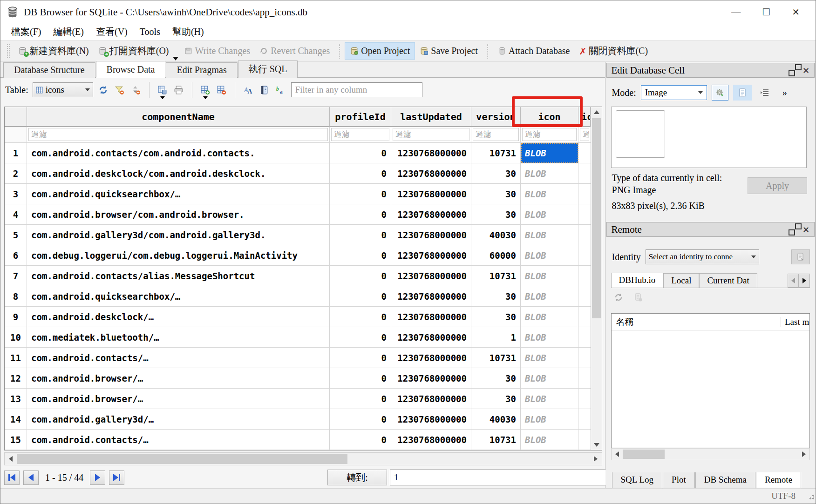  I want to click on row-number: 5, so click(16, 235).